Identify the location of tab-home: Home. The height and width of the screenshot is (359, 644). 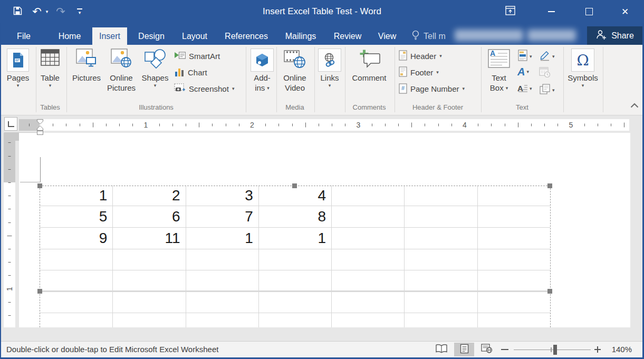
(70, 36).